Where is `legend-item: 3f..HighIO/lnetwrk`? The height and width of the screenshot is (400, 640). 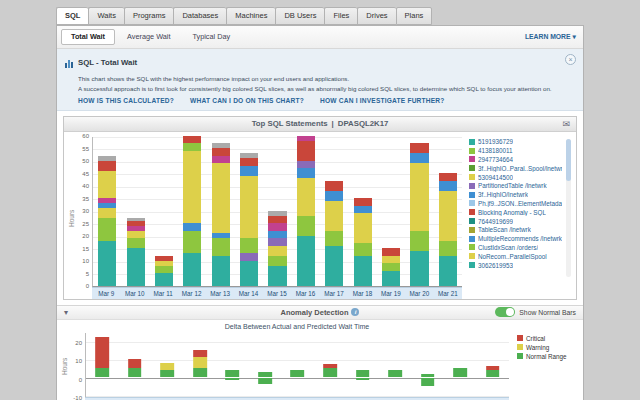
legend-item: 3f..HighIO/lnetwrk is located at coordinates (516, 194).